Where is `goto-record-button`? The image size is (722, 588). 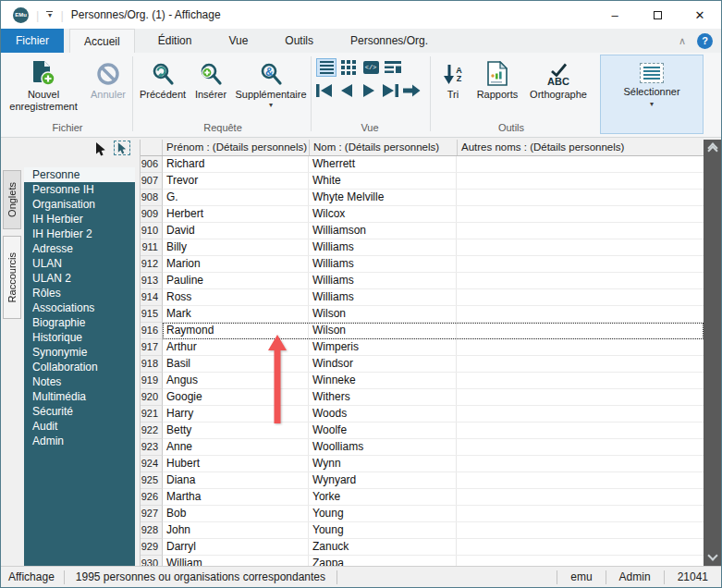
goto-record-button is located at coordinates (410, 91).